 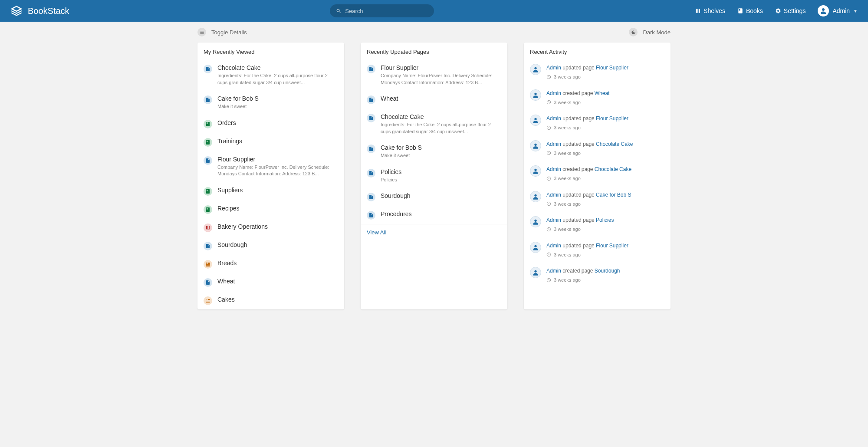 I want to click on activity-target-link: Policies, so click(x=605, y=220).